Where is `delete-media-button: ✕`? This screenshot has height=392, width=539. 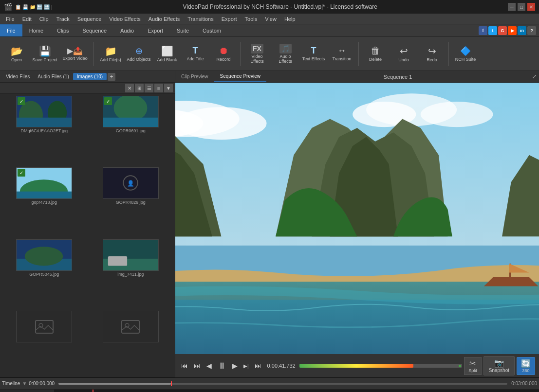
delete-media-button: ✕ is located at coordinates (130, 88).